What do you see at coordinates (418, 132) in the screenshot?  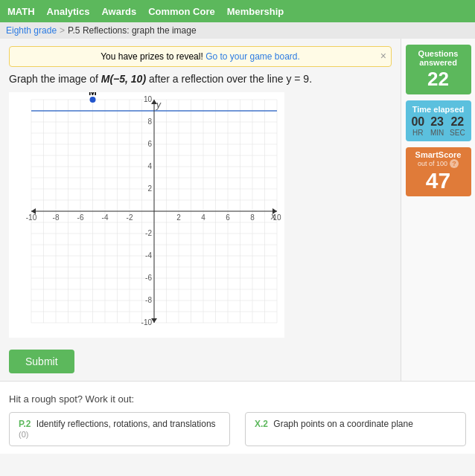 I see `timer-hr-label: HR` at bounding box center [418, 132].